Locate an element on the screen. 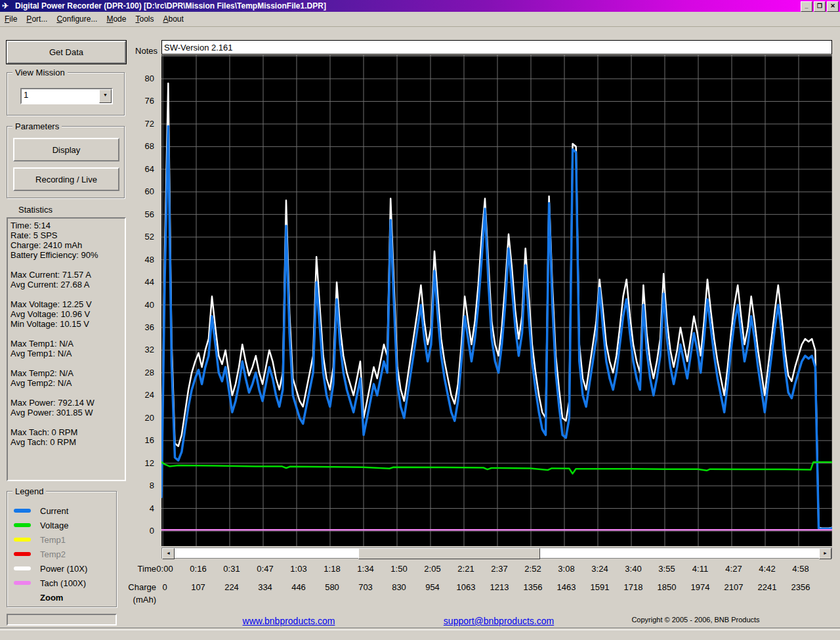 The height and width of the screenshot is (640, 840). display-button: Display is located at coordinates (66, 150).